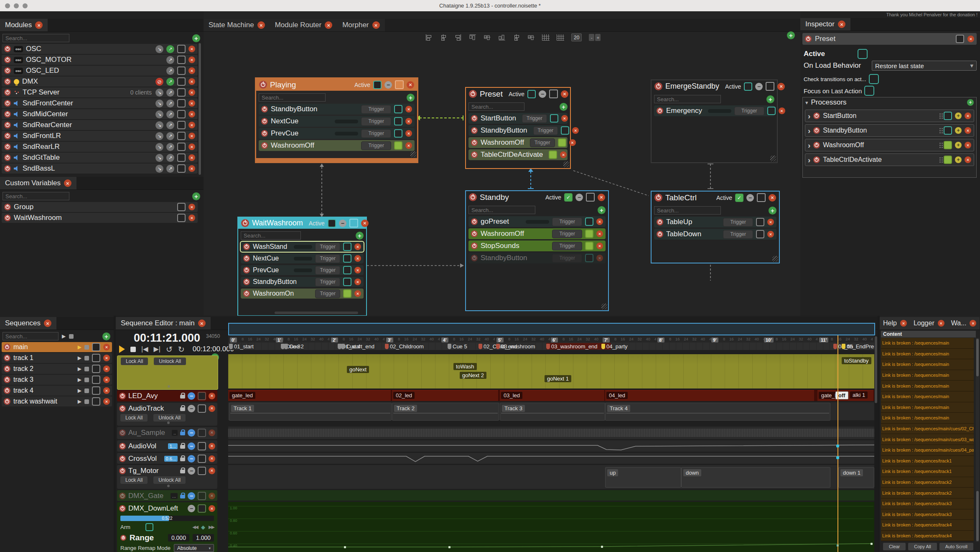 The image size is (980, 552). Describe the element at coordinates (345, 547) in the screenshot. I see `automation-point` at that location.